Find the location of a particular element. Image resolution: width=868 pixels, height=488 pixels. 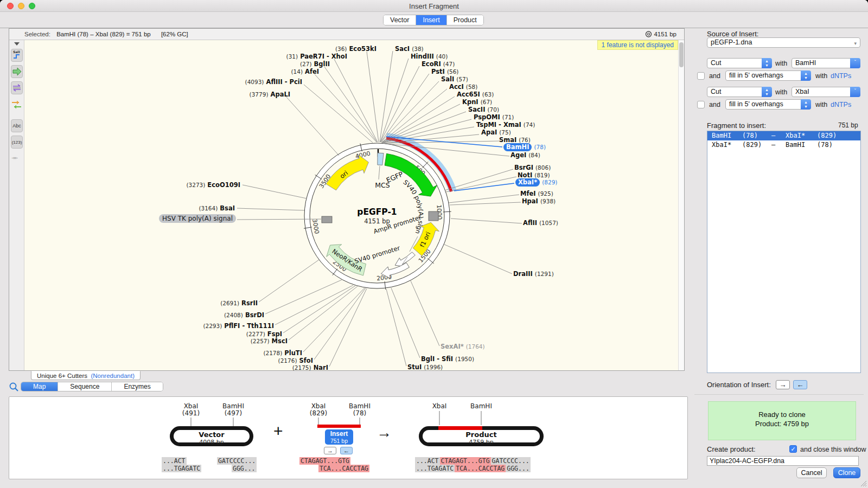

site-label-kpni: KpnI (67) is located at coordinates (477, 102).